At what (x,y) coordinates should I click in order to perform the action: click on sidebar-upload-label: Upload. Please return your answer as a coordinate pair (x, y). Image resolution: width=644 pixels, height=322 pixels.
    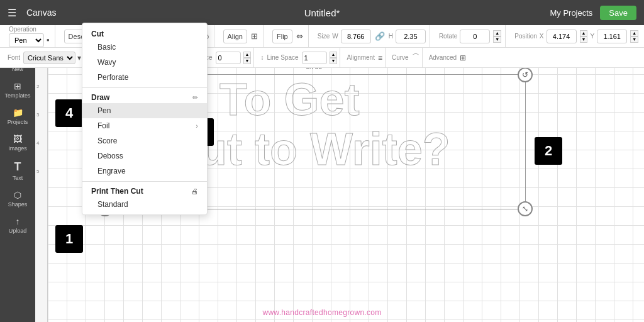
    Looking at the image, I should click on (18, 231).